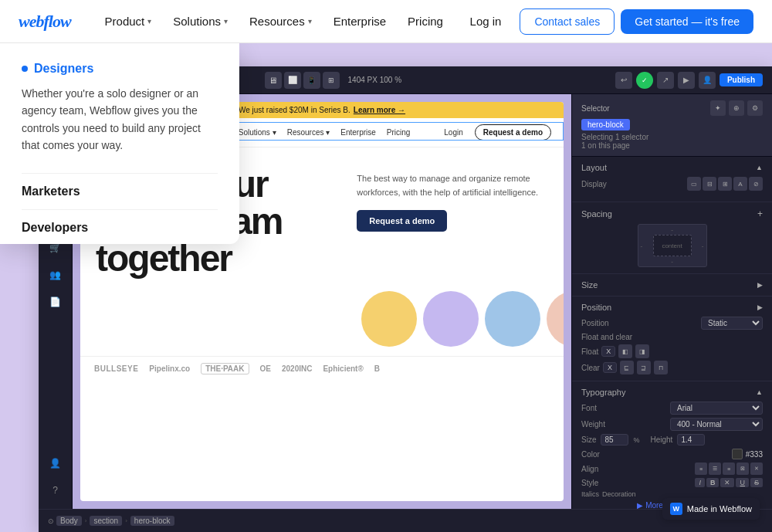 This screenshot has width=772, height=532. Describe the element at coordinates (591, 454) in the screenshot. I see `color-label: Color` at that location.